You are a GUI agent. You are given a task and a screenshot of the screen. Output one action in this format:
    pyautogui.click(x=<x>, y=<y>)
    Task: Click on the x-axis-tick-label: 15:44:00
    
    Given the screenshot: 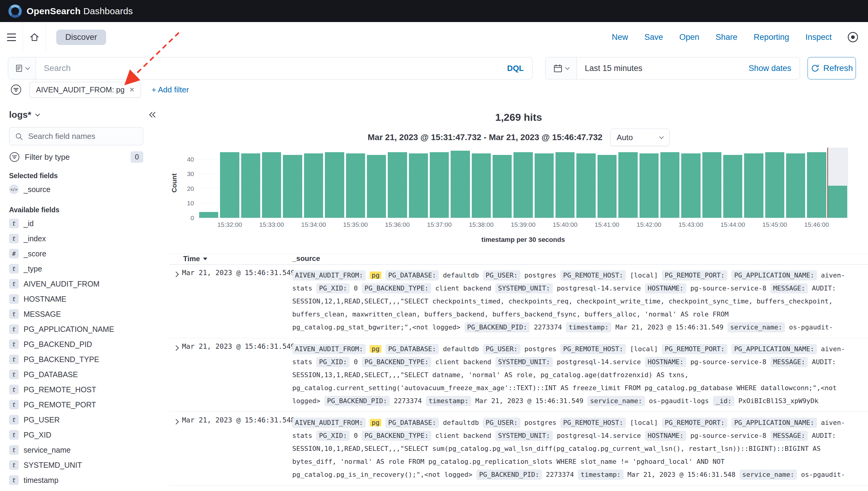 What is the action you would take?
    pyautogui.click(x=733, y=225)
    